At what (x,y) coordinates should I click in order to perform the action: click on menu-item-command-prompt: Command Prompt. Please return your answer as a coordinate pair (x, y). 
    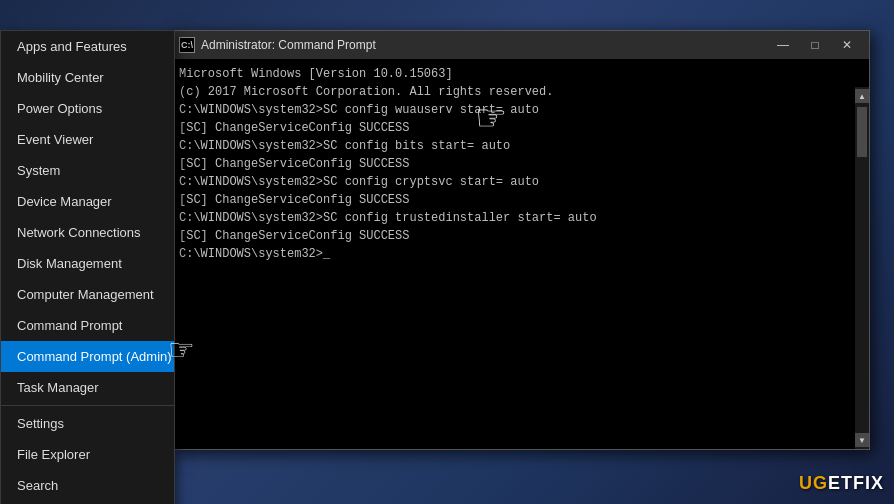
    Looking at the image, I should click on (88, 326).